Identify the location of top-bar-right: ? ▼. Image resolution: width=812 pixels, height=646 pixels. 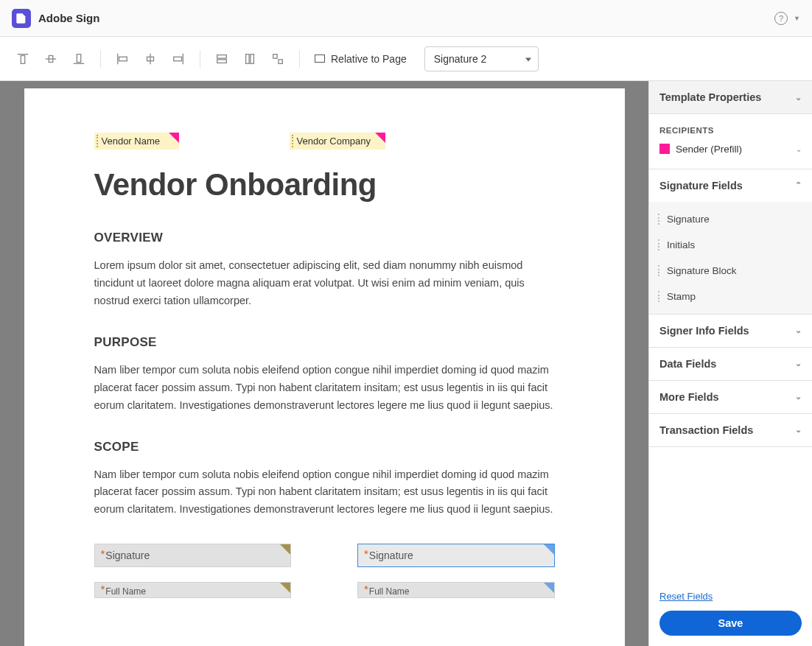
(787, 18).